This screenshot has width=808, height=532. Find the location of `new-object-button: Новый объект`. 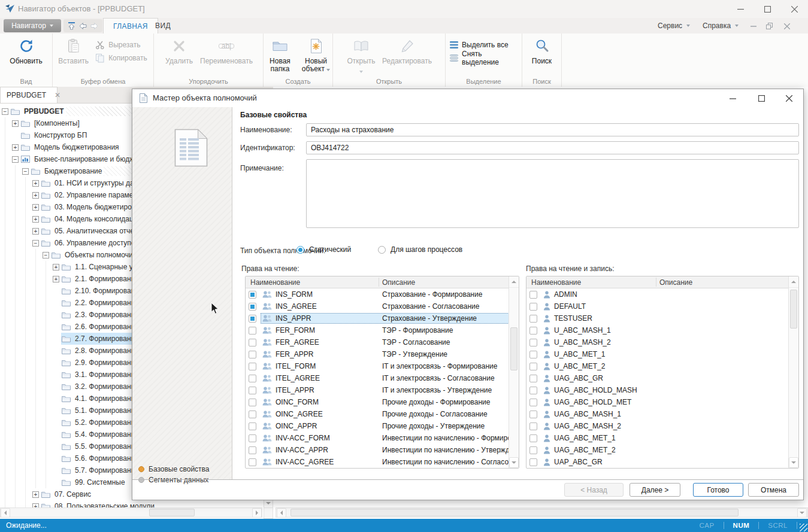

new-object-button: Новый объект is located at coordinates (316, 55).